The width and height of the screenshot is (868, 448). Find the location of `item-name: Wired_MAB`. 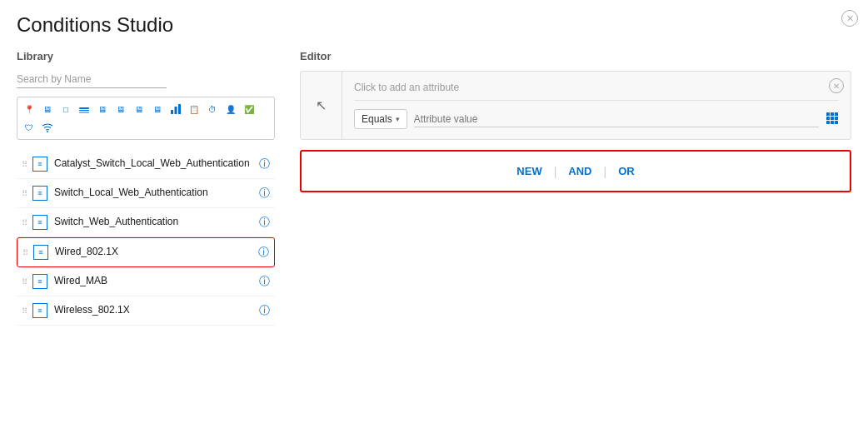

item-name: Wired_MAB is located at coordinates (154, 281).